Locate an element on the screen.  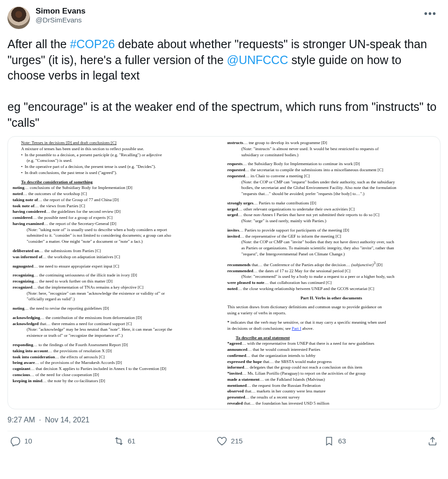
doc-line: To describe consideration of something is located at coordinates (117, 182).